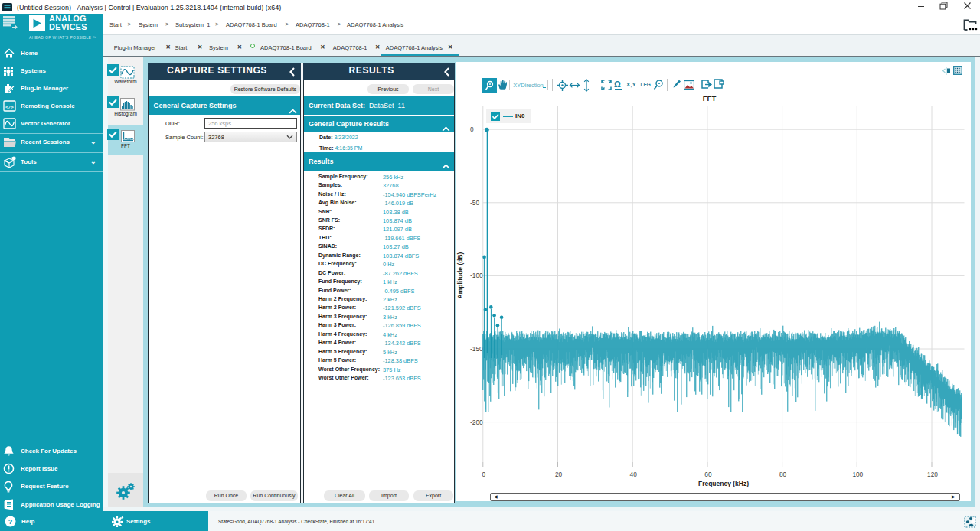  Describe the element at coordinates (724, 484) in the screenshot. I see `svg-text: Frequency (kHz)` at that location.